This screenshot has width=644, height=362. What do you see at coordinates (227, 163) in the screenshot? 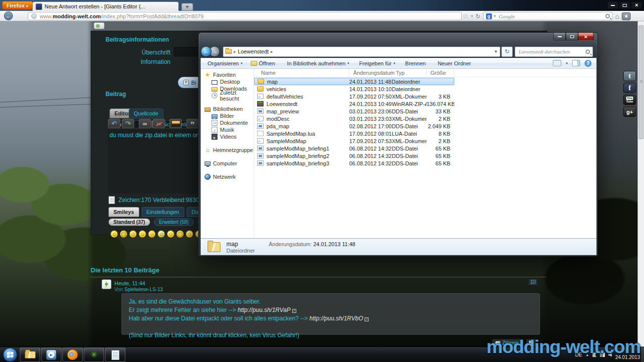
I see `sidebar-item: Computer` at bounding box center [227, 163].